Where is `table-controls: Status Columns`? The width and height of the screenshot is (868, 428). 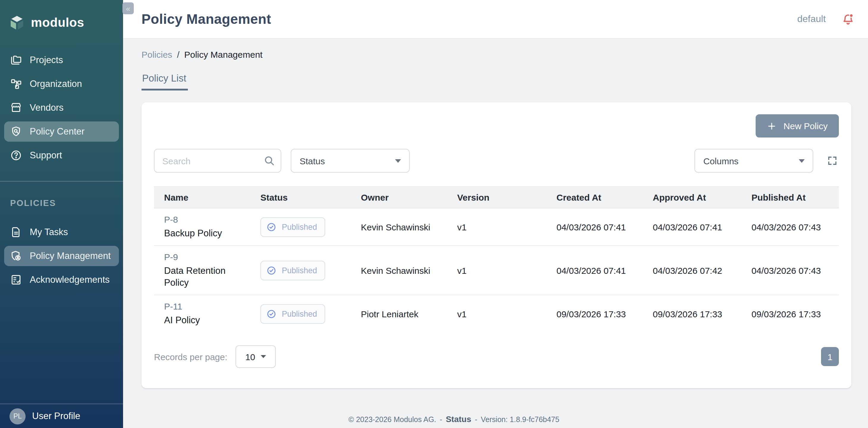
table-controls: Status Columns is located at coordinates (497, 161).